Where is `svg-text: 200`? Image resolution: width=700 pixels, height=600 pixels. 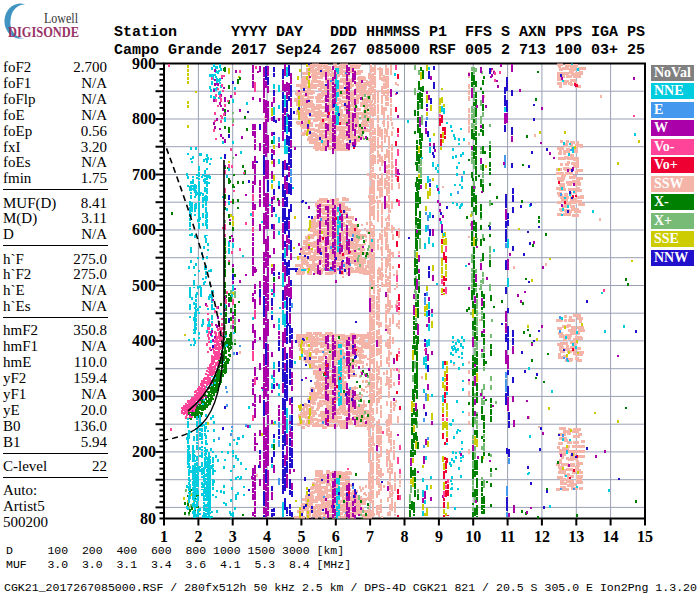 svg-text: 200 is located at coordinates (144, 452).